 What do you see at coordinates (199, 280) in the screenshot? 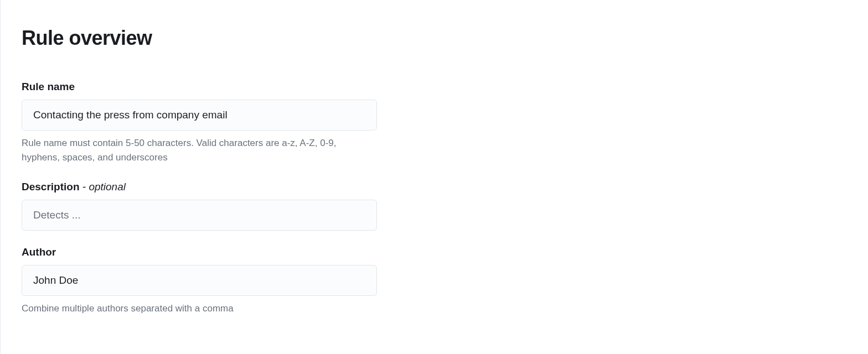
I see `author-input` at bounding box center [199, 280].